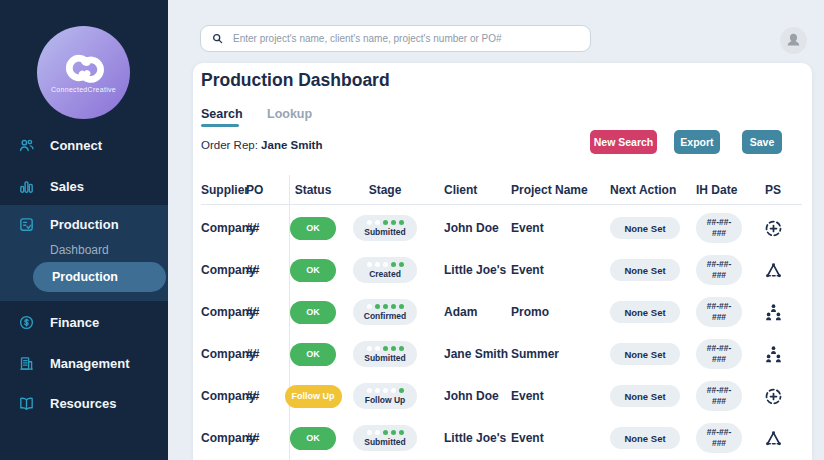  I want to click on sidebar-item-sales: Sales, so click(84, 186).